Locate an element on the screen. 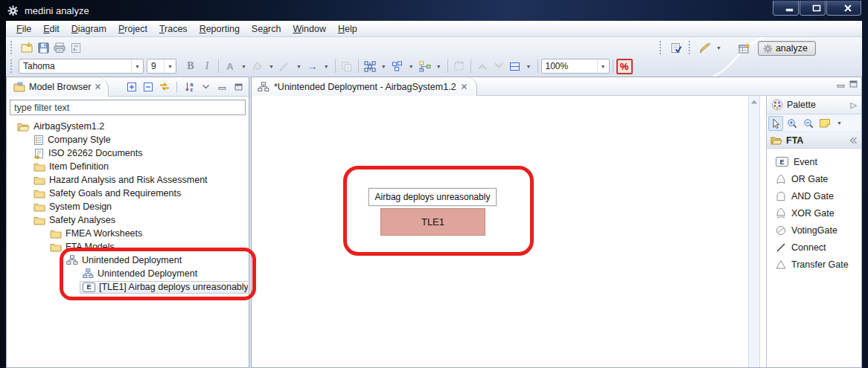  palette-header: Palette ▷ is located at coordinates (814, 106).